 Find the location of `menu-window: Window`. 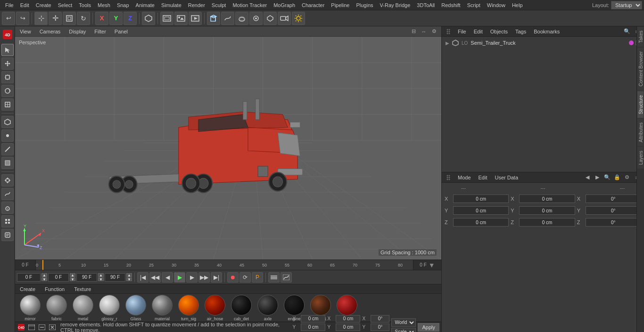

menu-window: Window is located at coordinates (496, 5).